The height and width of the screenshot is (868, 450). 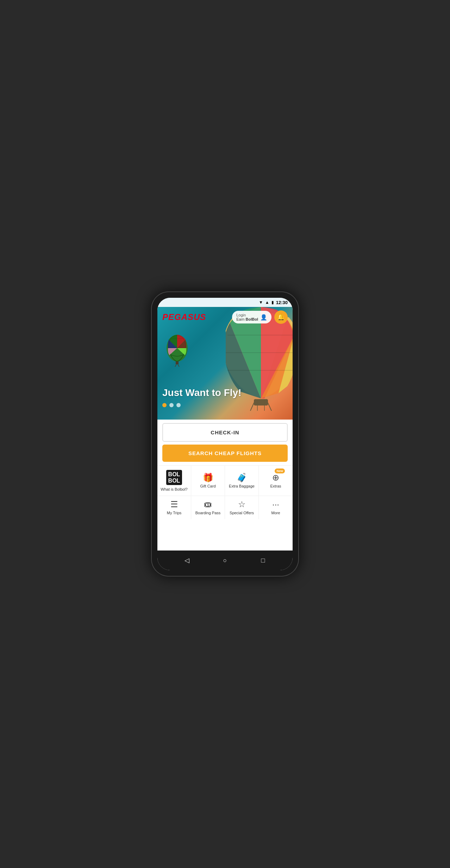 I want to click on my-trips-item: ☰ My Trips, so click(x=174, y=508).